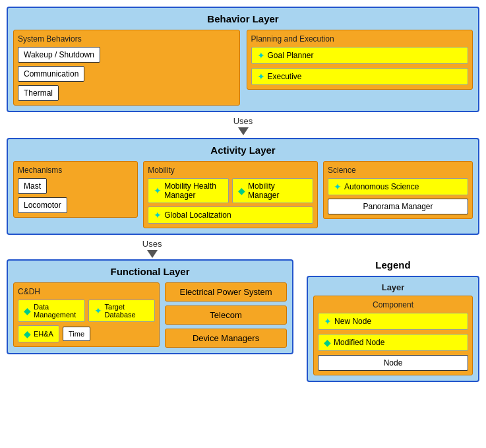 The image size is (486, 448). I want to click on mechanisms-group: Mechanisms Mast Locomotor, so click(75, 195).